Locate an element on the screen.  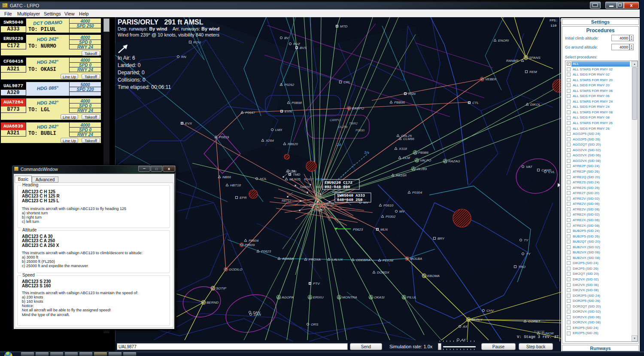
svg-text: R816R is located at coordinates (401, 175).